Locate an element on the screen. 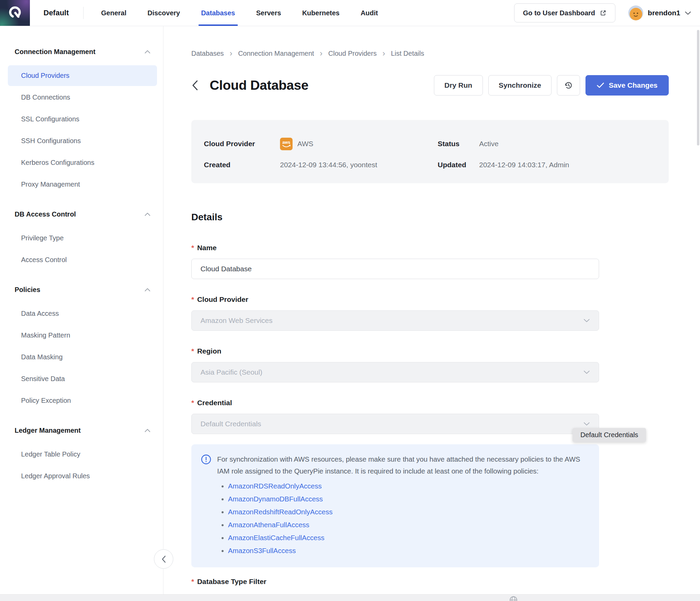 The width and height of the screenshot is (700, 601). sidebar-item-data-masking: Data Masking is located at coordinates (82, 357).